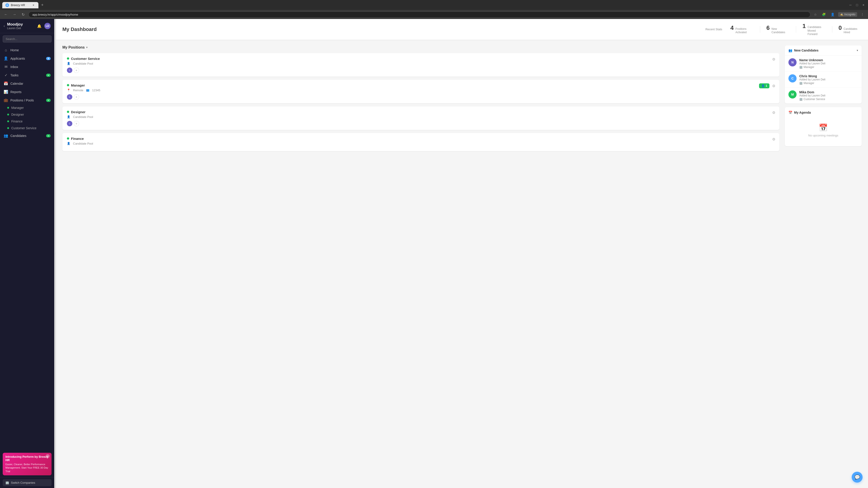 This screenshot has width=868, height=488. What do you see at coordinates (69, 117) in the screenshot?
I see `person-icon-designer: 👤` at bounding box center [69, 117].